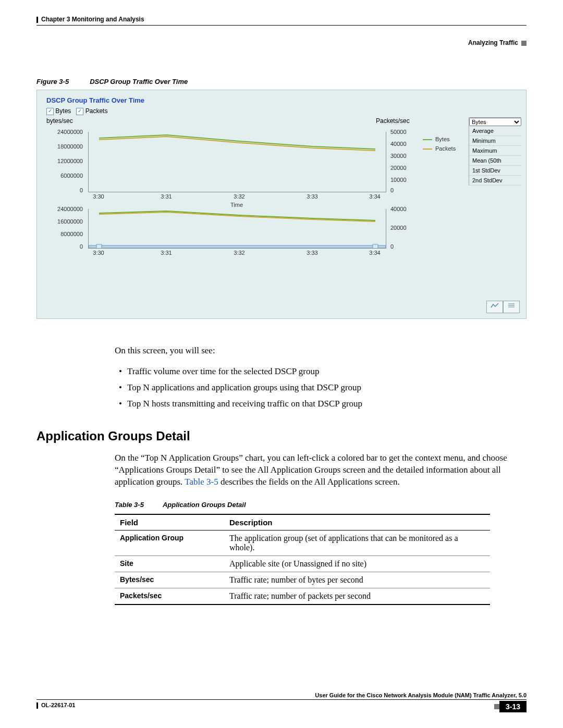  I want to click on stats-row: 1st StdDev, so click(495, 171).